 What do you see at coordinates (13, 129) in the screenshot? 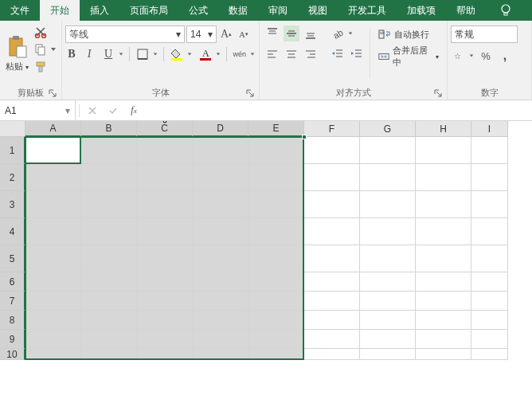
I see `select-all-corner` at bounding box center [13, 129].